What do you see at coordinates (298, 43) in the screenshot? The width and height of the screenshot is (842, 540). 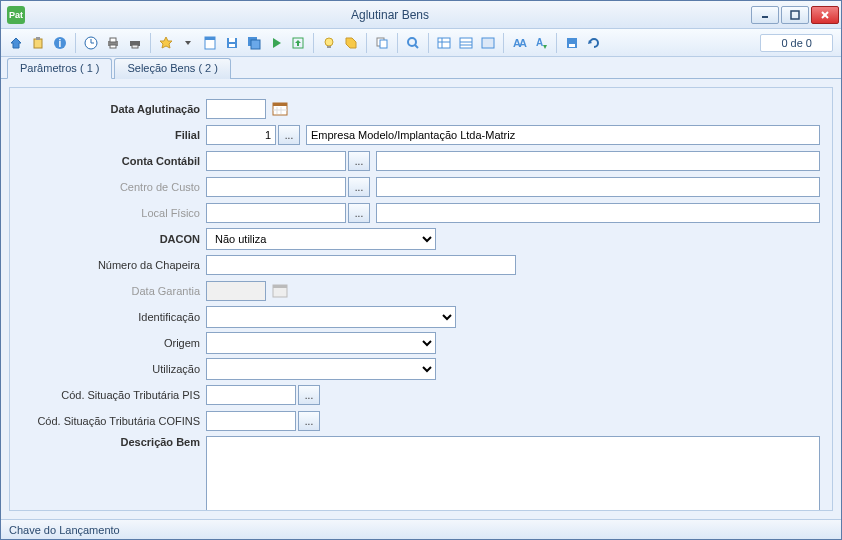 I see `export-icon` at bounding box center [298, 43].